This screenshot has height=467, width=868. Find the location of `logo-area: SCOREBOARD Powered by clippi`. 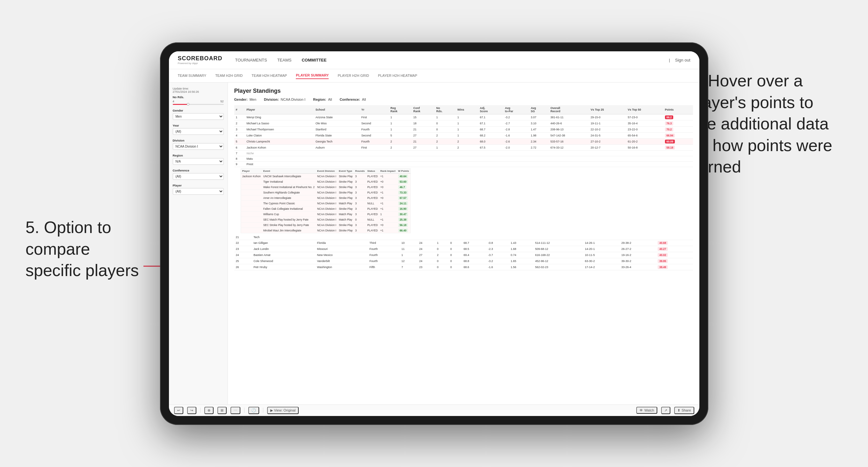

logo-area: SCOREBOARD Powered by clippi is located at coordinates (200, 60).